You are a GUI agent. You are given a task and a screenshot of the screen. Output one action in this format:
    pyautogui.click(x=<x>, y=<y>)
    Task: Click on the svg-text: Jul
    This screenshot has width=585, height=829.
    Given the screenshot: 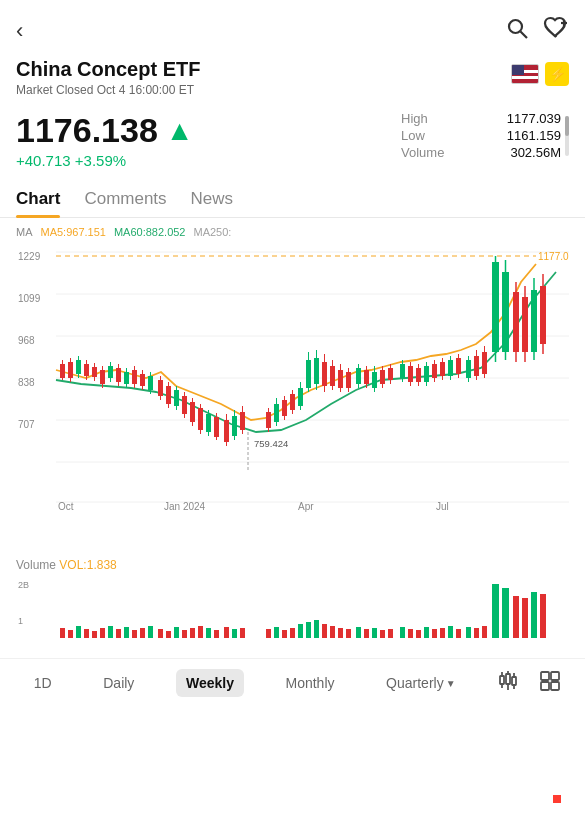 What is the action you would take?
    pyautogui.click(x=442, y=506)
    